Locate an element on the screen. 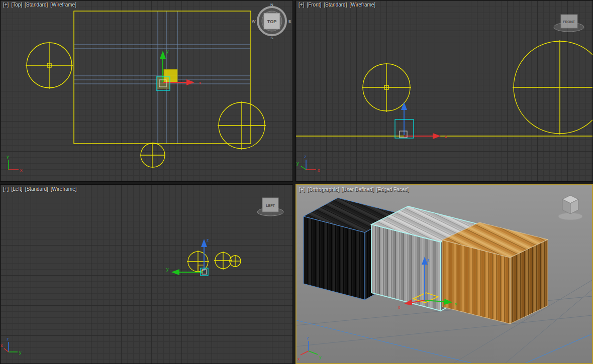 This screenshot has height=364, width=593. viewcube-face-label: TOP is located at coordinates (272, 22).